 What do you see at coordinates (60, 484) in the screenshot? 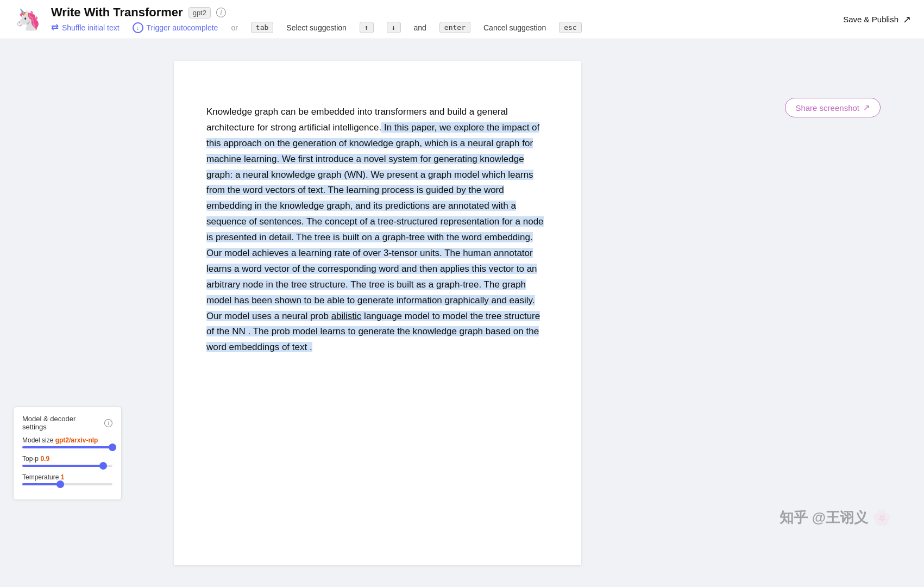
I see `temperature-slider-thumb` at bounding box center [60, 484].